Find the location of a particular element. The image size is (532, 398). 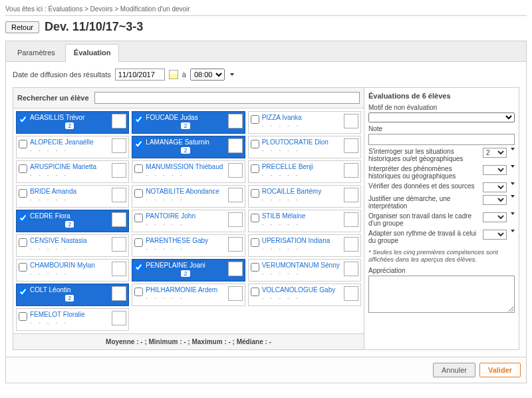

student-name: LAMANAGE Saturnin is located at coordinates (185, 142).